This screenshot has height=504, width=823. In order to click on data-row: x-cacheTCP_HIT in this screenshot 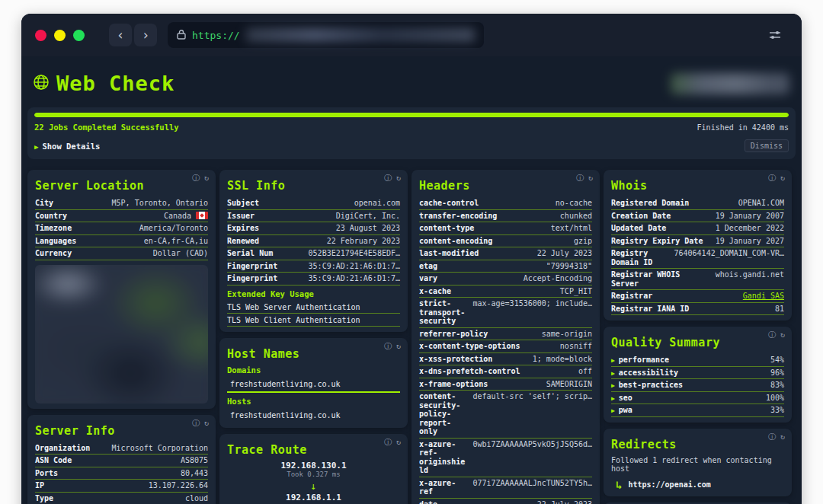, I will do `click(506, 292)`.